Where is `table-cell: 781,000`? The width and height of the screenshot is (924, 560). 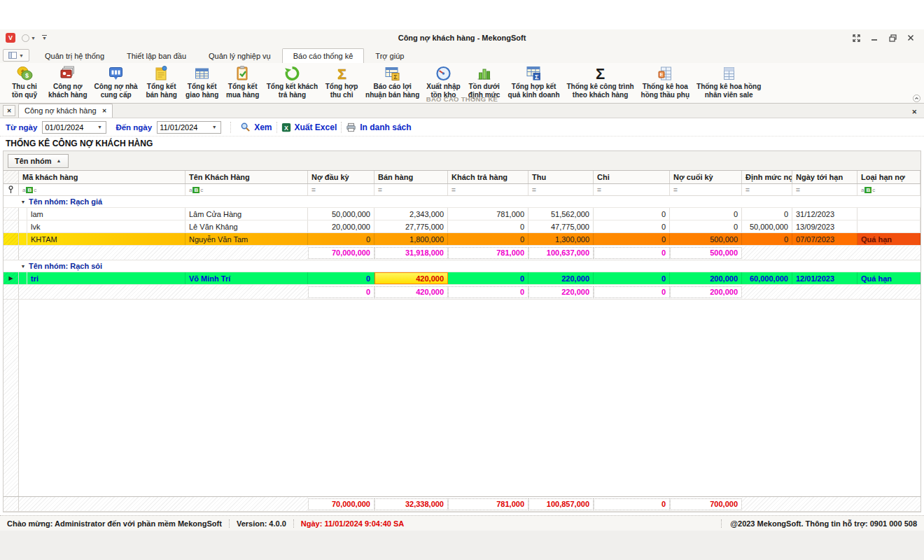
table-cell: 781,000 is located at coordinates (489, 214).